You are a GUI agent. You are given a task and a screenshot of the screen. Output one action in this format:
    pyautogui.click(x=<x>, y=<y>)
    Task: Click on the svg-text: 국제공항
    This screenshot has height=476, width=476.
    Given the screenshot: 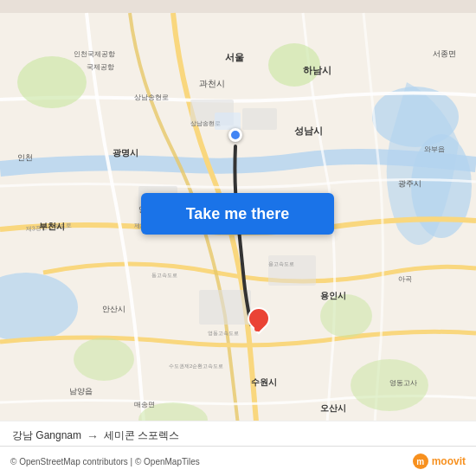 What is the action you would take?
    pyautogui.click(x=100, y=68)
    